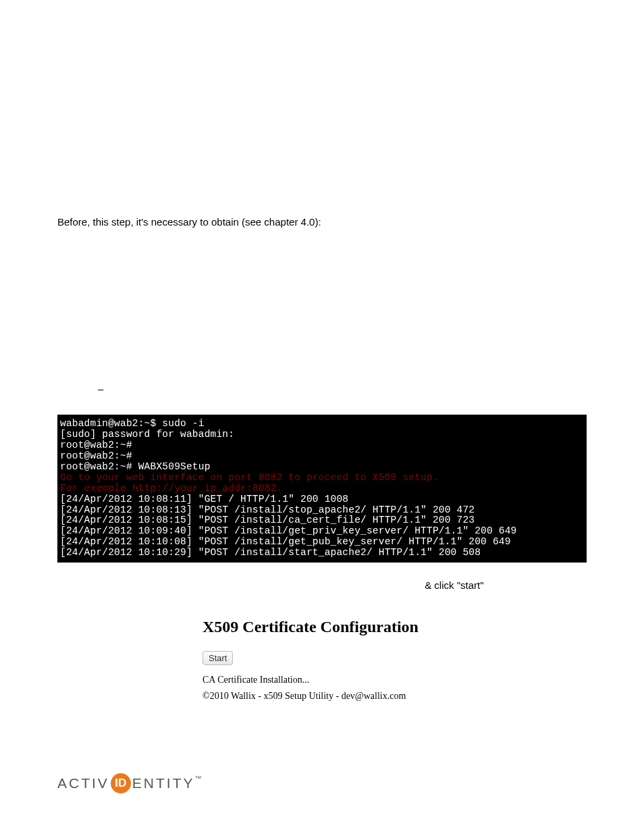 This screenshot has width=644, height=834. What do you see at coordinates (394, 680) in the screenshot?
I see `config-status-line: CA Certificate Installation...` at bounding box center [394, 680].